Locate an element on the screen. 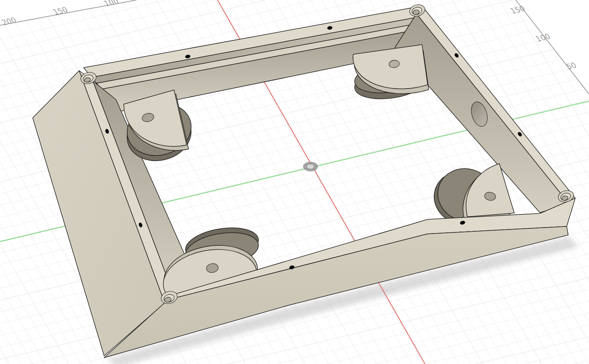 The height and width of the screenshot is (364, 589). origin-marker is located at coordinates (310, 167).